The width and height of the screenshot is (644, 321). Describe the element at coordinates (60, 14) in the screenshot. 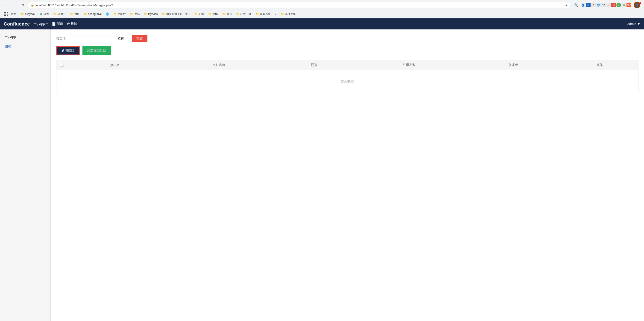

I see `bookmark-aliyun: 📁 阿里云` at that location.